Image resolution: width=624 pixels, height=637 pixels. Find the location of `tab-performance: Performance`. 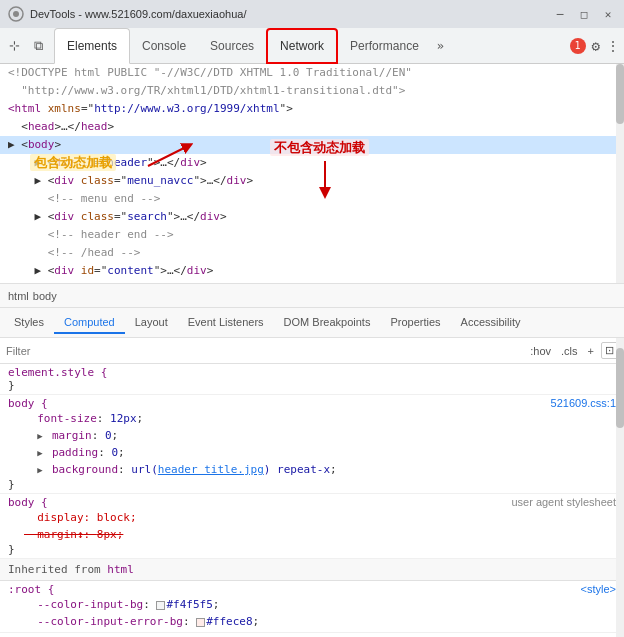

tab-performance: Performance is located at coordinates (384, 46).